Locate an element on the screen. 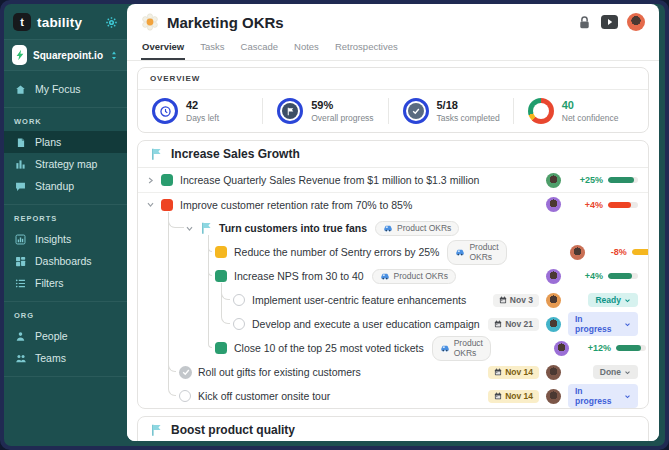 This screenshot has width=669, height=450. stat-label: Net confidence is located at coordinates (590, 118).